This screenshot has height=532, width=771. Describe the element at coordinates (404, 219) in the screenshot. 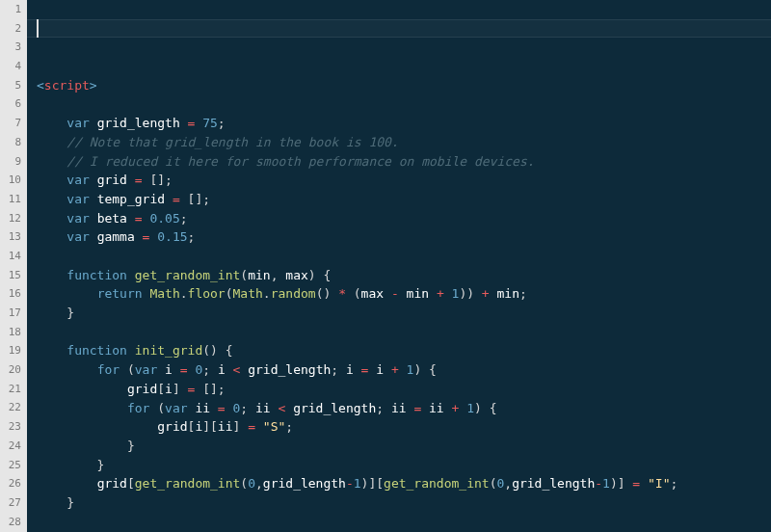

I see `code-line: var beta = 0.05;` at that location.